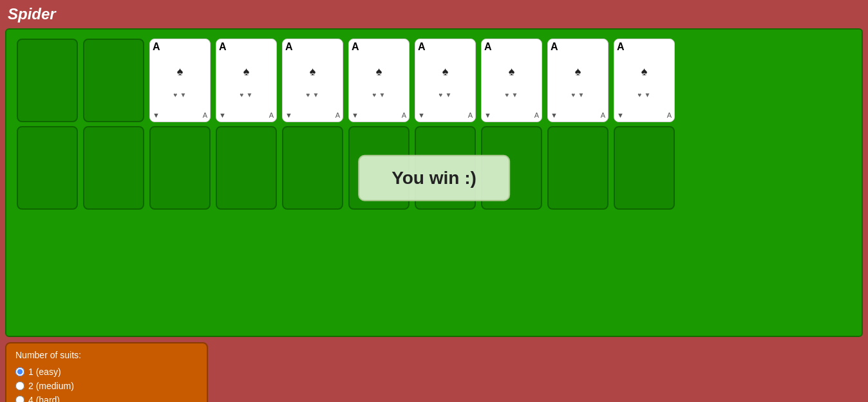  What do you see at coordinates (44, 399) in the screenshot?
I see `radio-hard-label: 4 (hard)` at bounding box center [44, 399].